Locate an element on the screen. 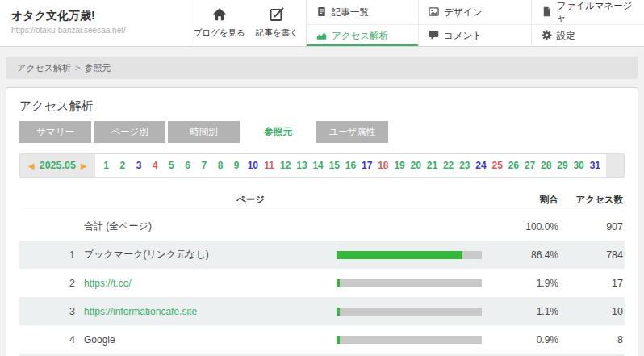  table-row: 2 https://t.co/ 1.9% 17 is located at coordinates (322, 283).